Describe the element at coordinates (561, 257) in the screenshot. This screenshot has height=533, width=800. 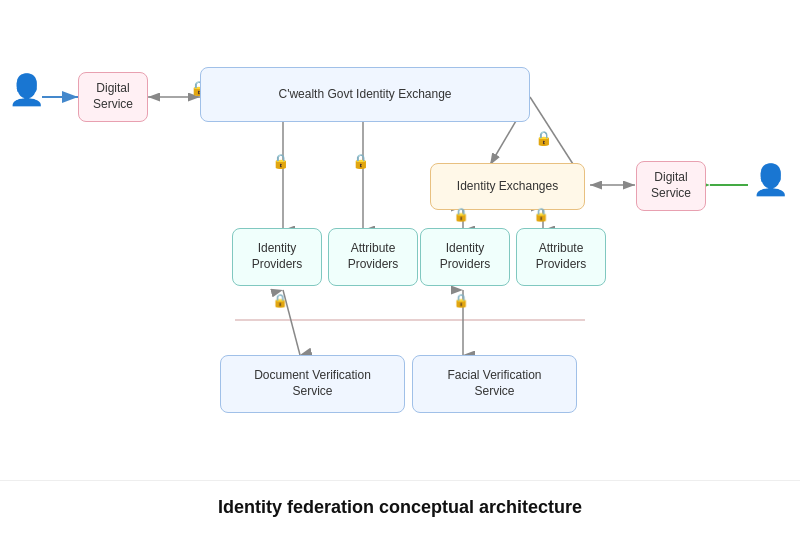
I see `attribute-providers-right-box: Attribute Providers` at that location.